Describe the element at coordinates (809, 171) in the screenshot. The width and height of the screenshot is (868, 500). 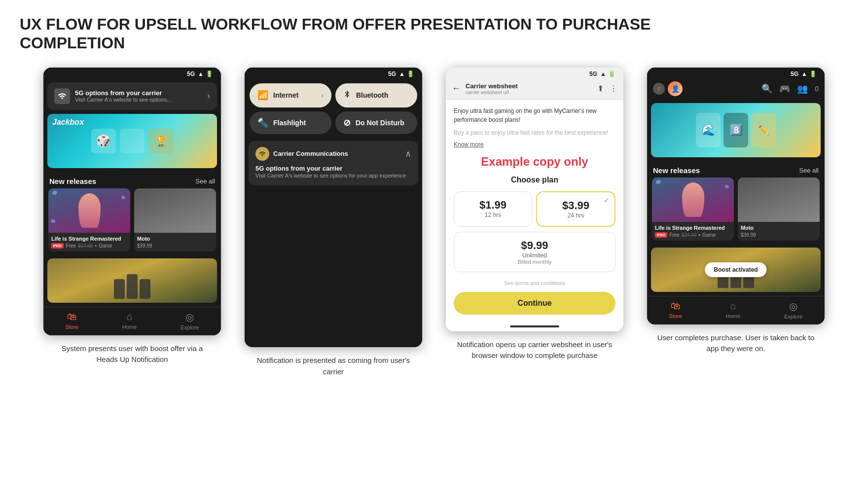
I see `see-all-4: See all` at that location.